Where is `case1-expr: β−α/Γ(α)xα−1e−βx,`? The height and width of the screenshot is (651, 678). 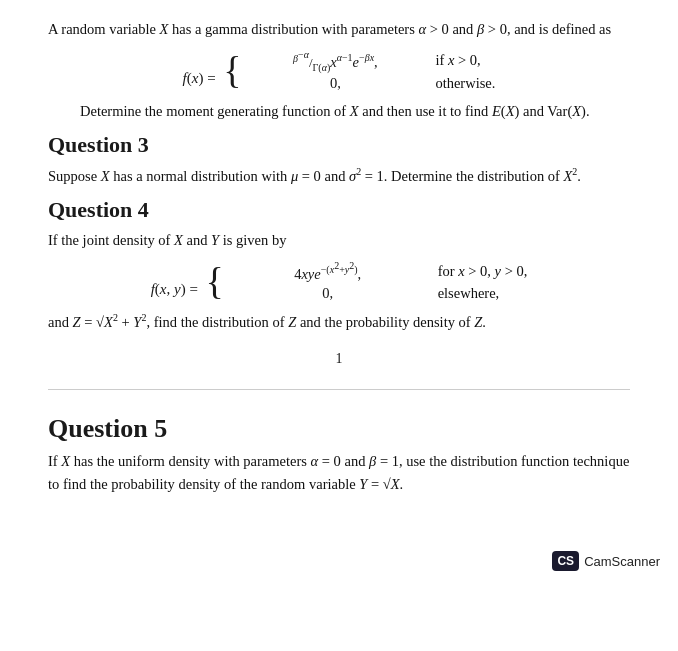
case1-expr: β−α/Γ(α)xα−1e−βx, is located at coordinates (335, 60).